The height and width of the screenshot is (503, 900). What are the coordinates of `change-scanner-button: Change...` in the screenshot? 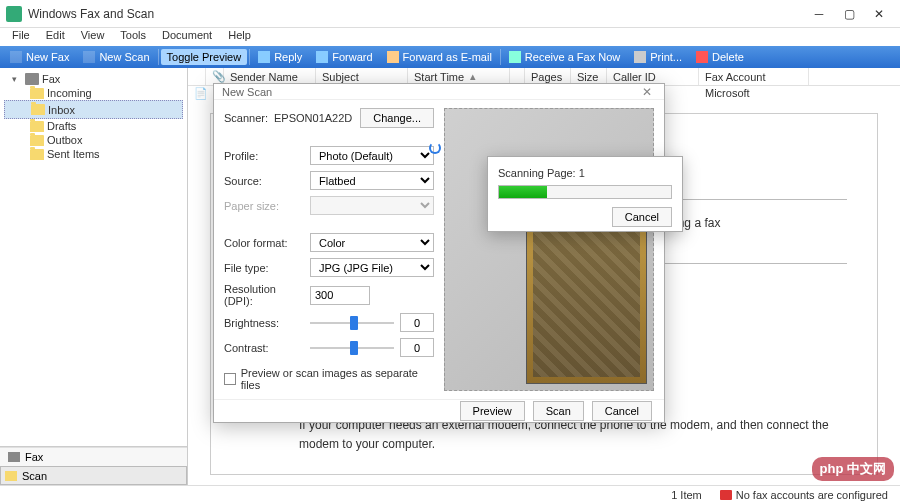 It's located at (397, 118).